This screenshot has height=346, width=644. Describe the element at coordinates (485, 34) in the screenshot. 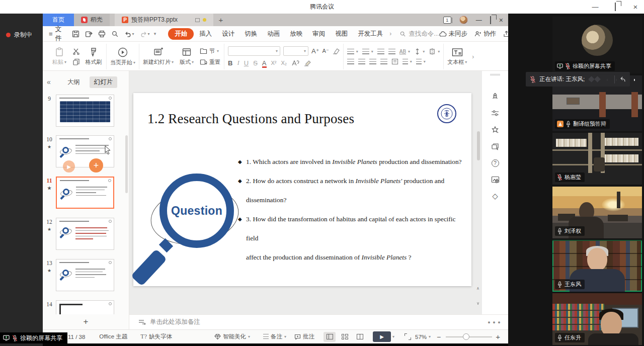

I see `collaborate-button: 协作` at that location.